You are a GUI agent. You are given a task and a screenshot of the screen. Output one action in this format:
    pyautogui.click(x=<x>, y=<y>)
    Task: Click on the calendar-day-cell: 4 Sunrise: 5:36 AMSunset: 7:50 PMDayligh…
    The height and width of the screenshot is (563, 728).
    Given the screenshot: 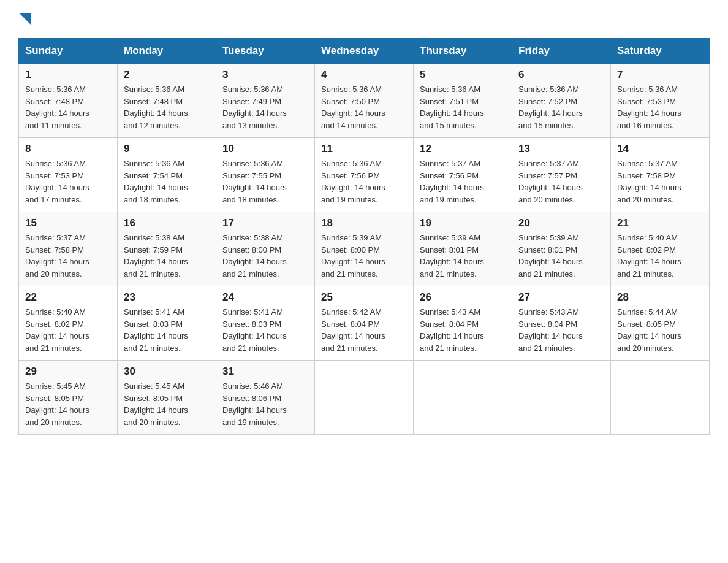 What is the action you would take?
    pyautogui.click(x=364, y=101)
    